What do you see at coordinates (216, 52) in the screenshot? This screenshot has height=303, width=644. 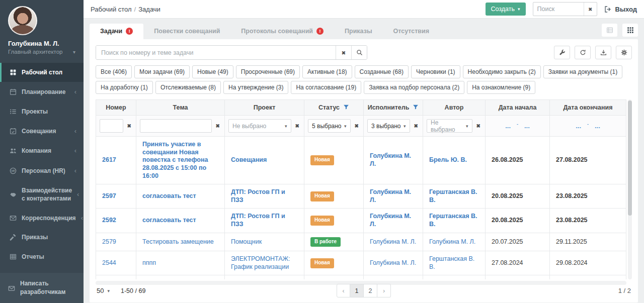 I see `task-search-input` at bounding box center [216, 52].